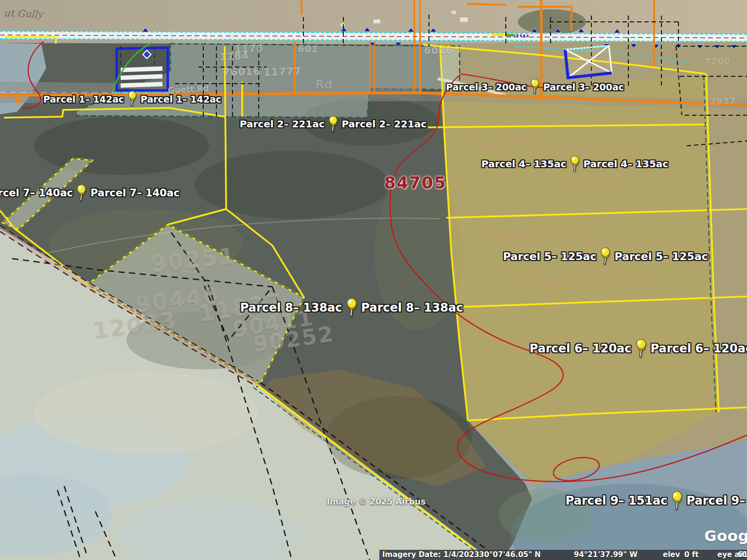  I want to click on eye-altitude-value: 61, so click(742, 555).